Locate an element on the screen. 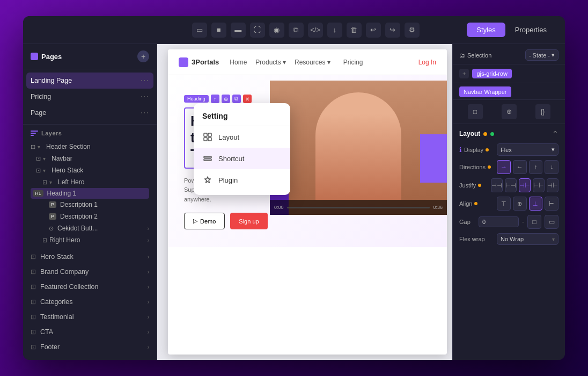  gap-icon-col: ▭ is located at coordinates (552, 222).